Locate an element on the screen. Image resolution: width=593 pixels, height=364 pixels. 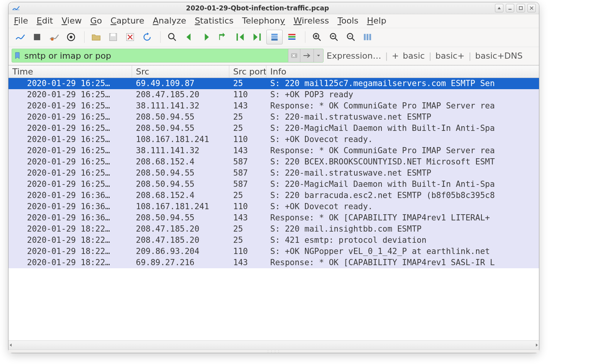
filter-basic-button: basic is located at coordinates (414, 56).